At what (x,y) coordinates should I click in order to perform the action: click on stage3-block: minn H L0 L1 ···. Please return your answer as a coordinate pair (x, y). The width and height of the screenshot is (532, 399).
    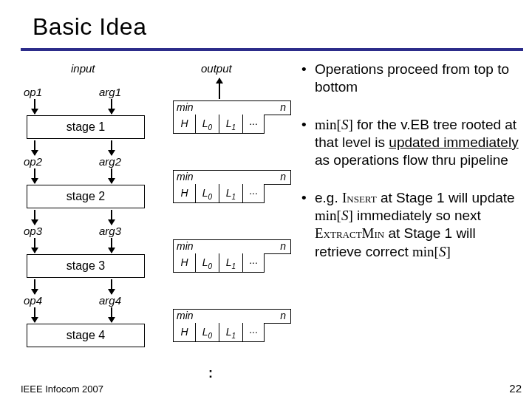
    Looking at the image, I should click on (232, 257).